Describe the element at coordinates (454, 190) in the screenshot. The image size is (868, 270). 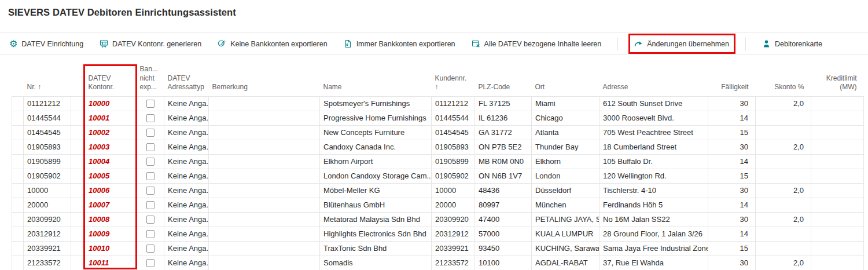
I see `cell-kundennr: 10000` at that location.